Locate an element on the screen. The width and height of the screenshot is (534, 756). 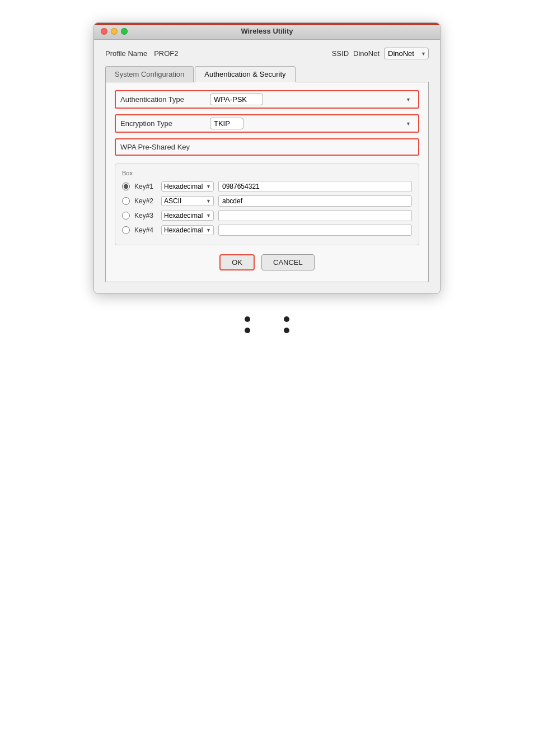
wpa-key-label: WPA Pre-Shared Key is located at coordinates (165, 147).